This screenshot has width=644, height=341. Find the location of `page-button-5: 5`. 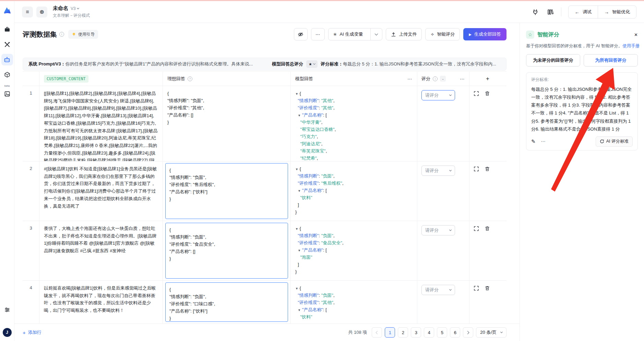

page-button-5: 5 is located at coordinates (442, 332).